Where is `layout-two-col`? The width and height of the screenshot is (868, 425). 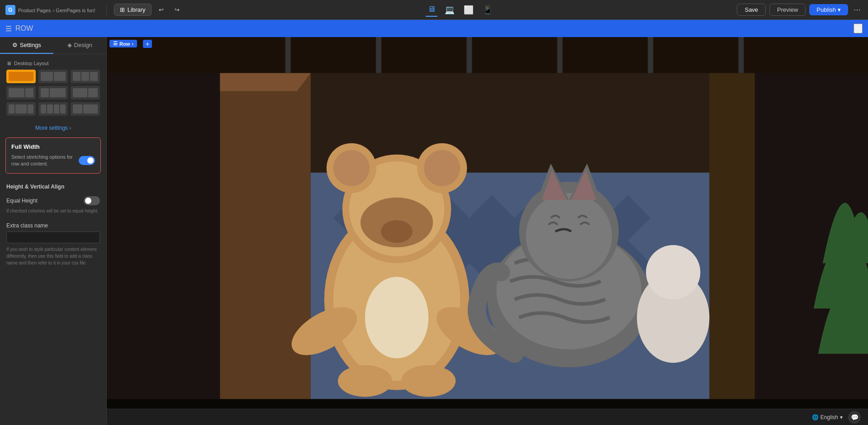 layout-two-col is located at coordinates (53, 76).